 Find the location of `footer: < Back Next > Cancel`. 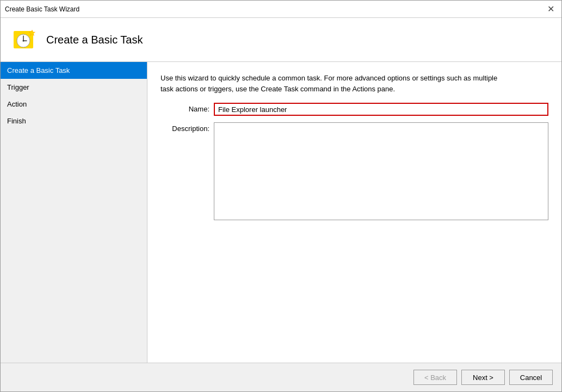

footer: < Back Next > Cancel is located at coordinates (281, 377).